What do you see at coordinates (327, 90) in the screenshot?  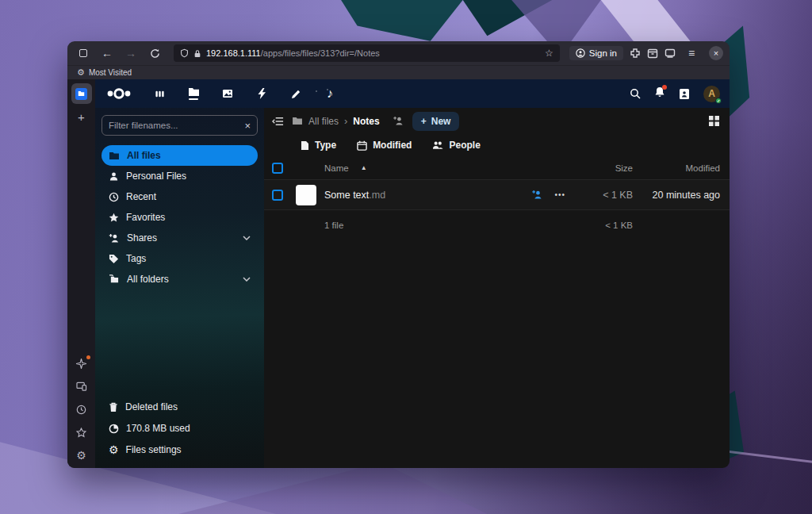 I see `header-star` at bounding box center [327, 90].